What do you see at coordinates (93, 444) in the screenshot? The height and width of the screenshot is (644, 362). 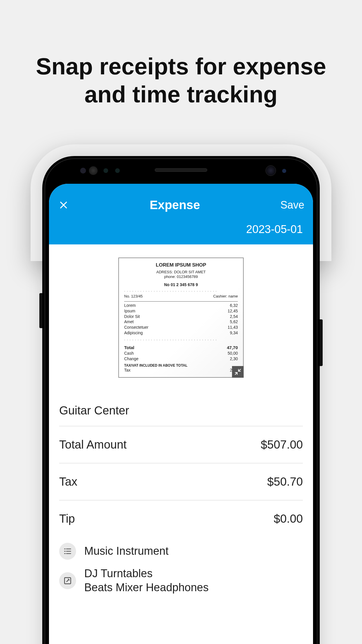 I see `total-amount-label: Total Amount` at bounding box center [93, 444].